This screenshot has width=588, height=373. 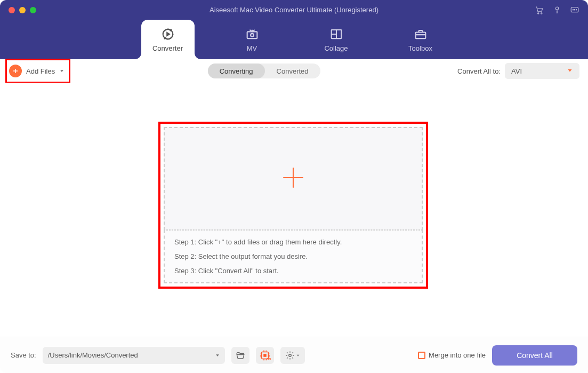 What do you see at coordinates (252, 34) in the screenshot?
I see `mv-icon` at bounding box center [252, 34].